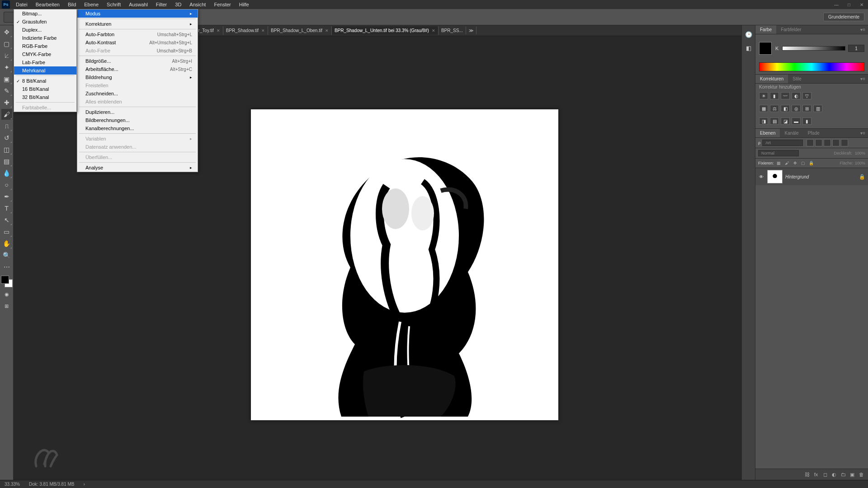  I want to click on crop-tool: ▣, so click(7, 79).